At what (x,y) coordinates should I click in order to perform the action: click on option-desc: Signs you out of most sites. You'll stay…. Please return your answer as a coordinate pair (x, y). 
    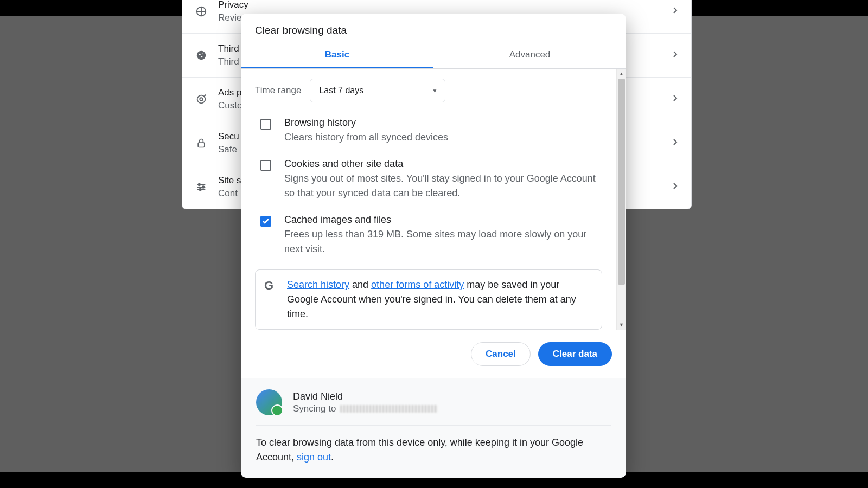
    Looking at the image, I should click on (443, 186).